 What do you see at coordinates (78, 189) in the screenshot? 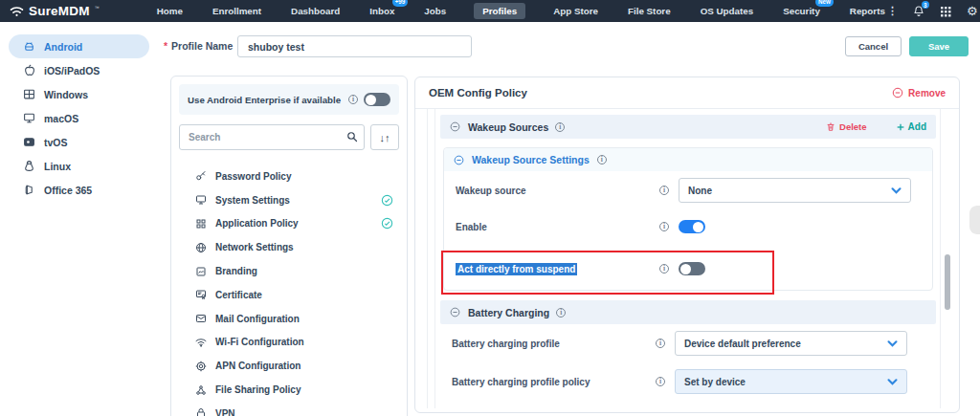
I see `sidebar-item-office365: Office 365` at bounding box center [78, 189].